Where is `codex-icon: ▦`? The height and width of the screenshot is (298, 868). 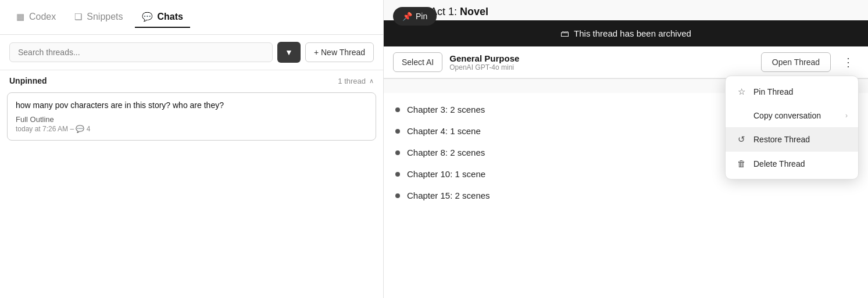 codex-icon: ▦ is located at coordinates (20, 17).